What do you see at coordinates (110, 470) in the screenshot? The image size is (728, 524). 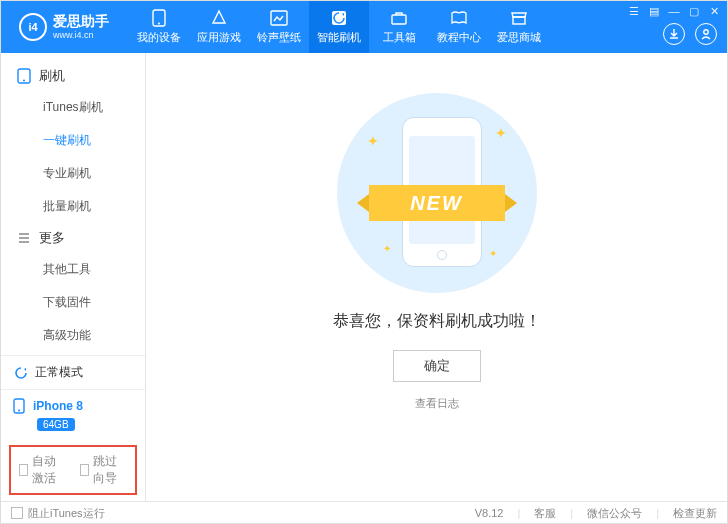 I see `checkbox-label: 跳过向导` at bounding box center [110, 470].